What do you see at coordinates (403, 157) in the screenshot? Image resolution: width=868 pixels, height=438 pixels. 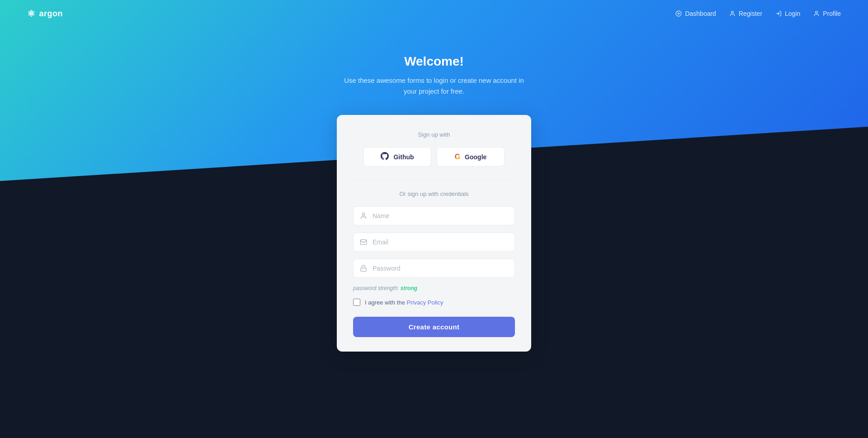 I see `github-button-label: Github` at bounding box center [403, 157].